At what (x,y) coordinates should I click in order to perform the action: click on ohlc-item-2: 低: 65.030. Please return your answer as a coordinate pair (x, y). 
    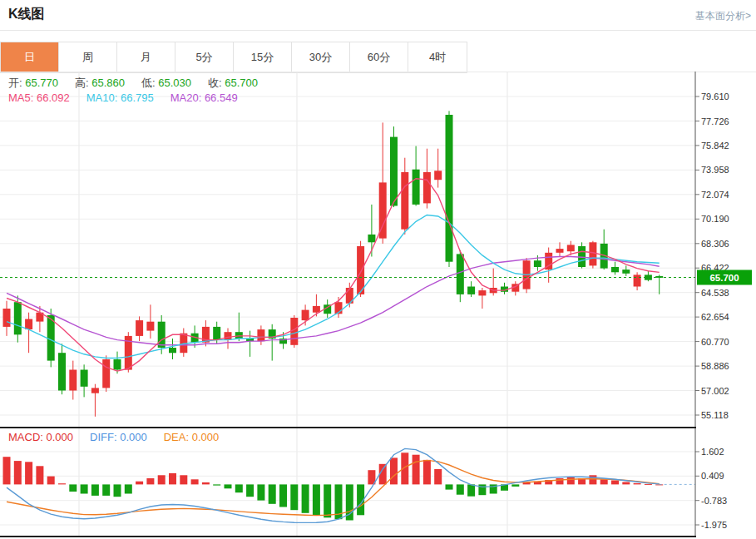
    Looking at the image, I should click on (166, 83).